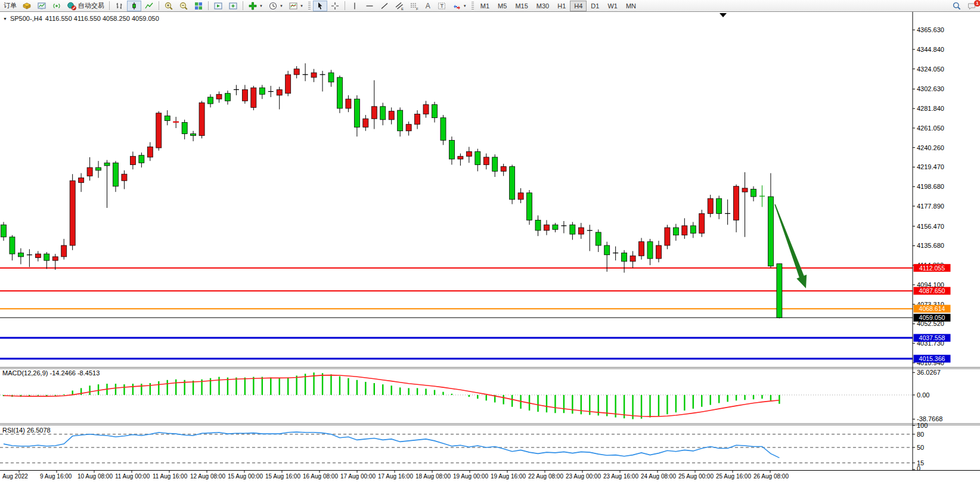  I want to click on bar-chart-mode-button, so click(119, 6).